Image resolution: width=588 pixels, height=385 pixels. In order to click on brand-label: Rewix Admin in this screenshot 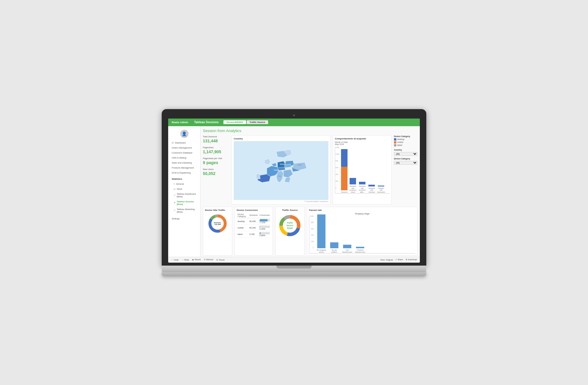, I will do `click(180, 122)`.